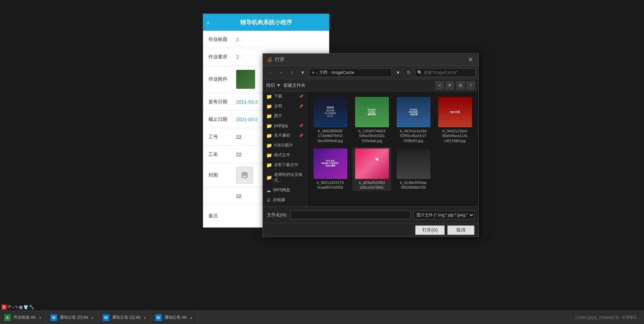 The height and width of the screenshot is (324, 644). I want to click on nav-back-button: ←, so click(270, 73).